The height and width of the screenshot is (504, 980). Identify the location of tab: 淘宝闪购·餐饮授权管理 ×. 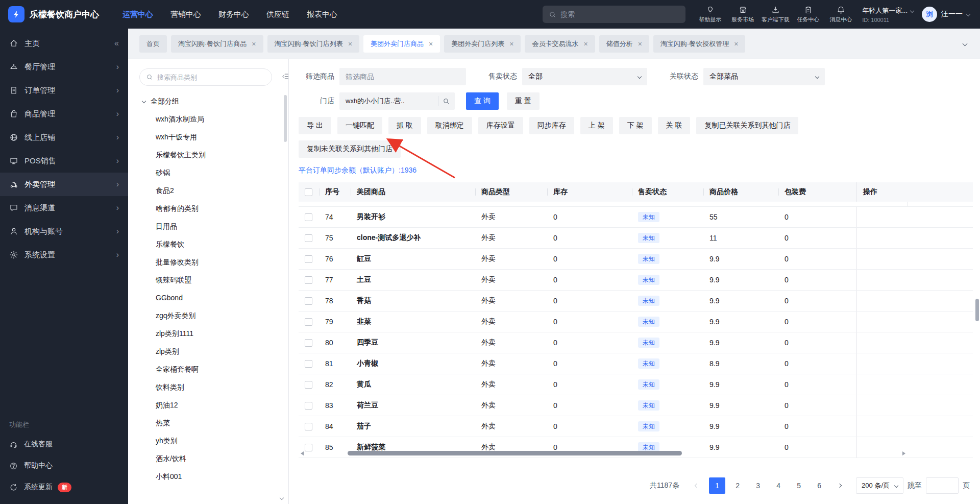
(699, 44).